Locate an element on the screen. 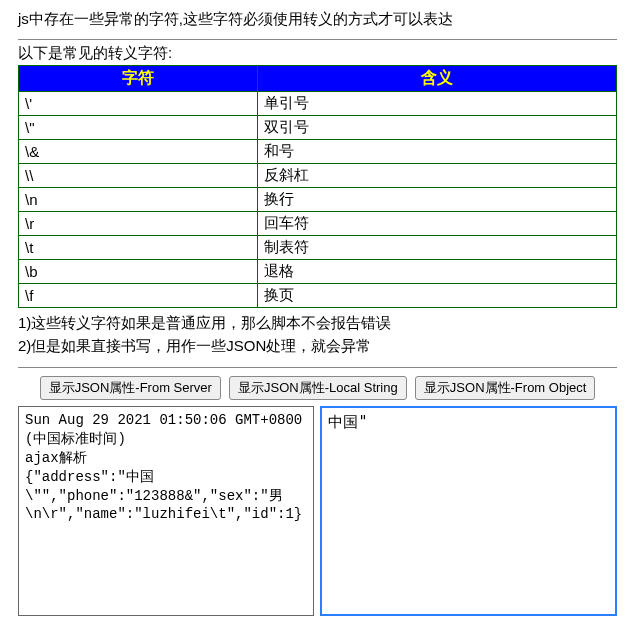 The width and height of the screenshot is (635, 633). cell-char: \t is located at coordinates (138, 248).